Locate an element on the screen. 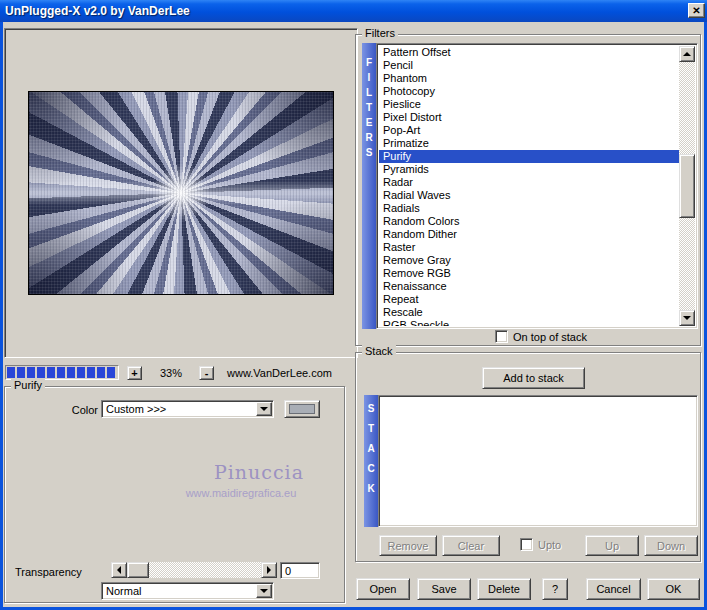 The width and height of the screenshot is (707, 610). filter-item: Pencil is located at coordinates (529, 66).